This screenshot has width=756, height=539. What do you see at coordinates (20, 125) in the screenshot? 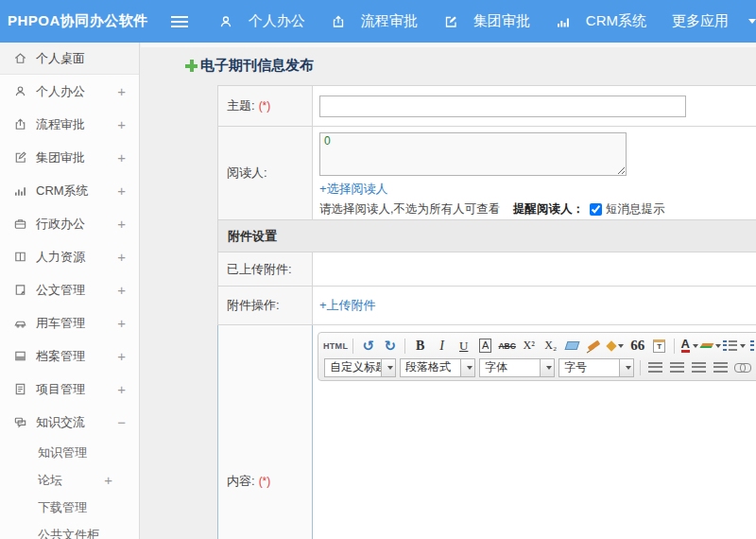
I see `process-icon` at bounding box center [20, 125].